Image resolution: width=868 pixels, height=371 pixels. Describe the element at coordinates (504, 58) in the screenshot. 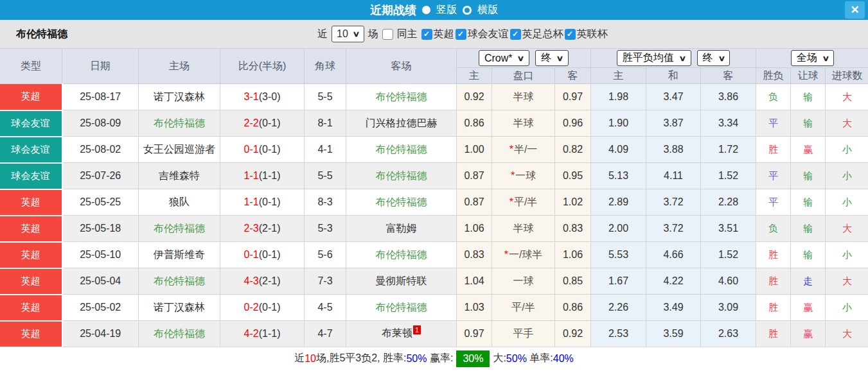

I see `bookmaker-select: Crow* ∨` at that location.